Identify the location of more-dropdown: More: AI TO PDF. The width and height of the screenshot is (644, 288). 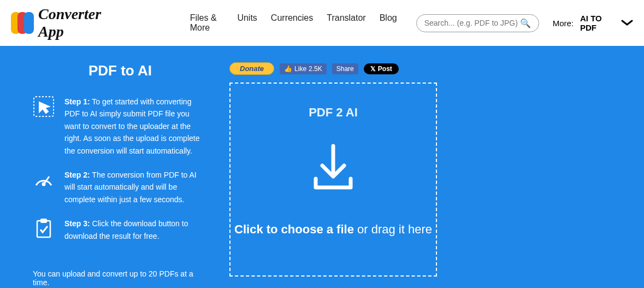
(593, 23).